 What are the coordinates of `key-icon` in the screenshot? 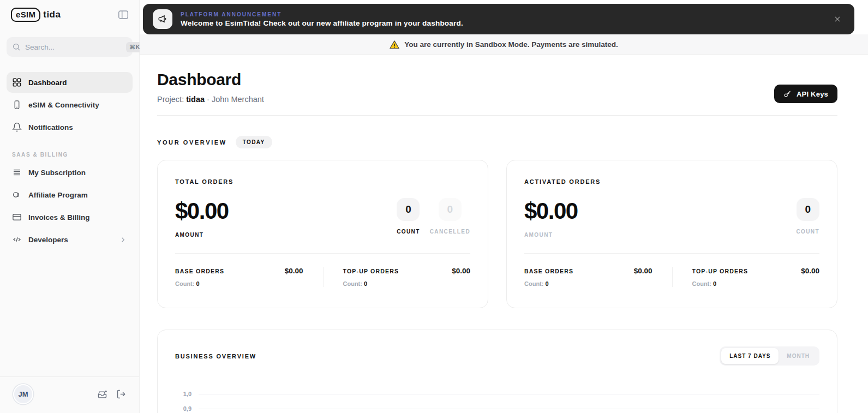 It's located at (788, 94).